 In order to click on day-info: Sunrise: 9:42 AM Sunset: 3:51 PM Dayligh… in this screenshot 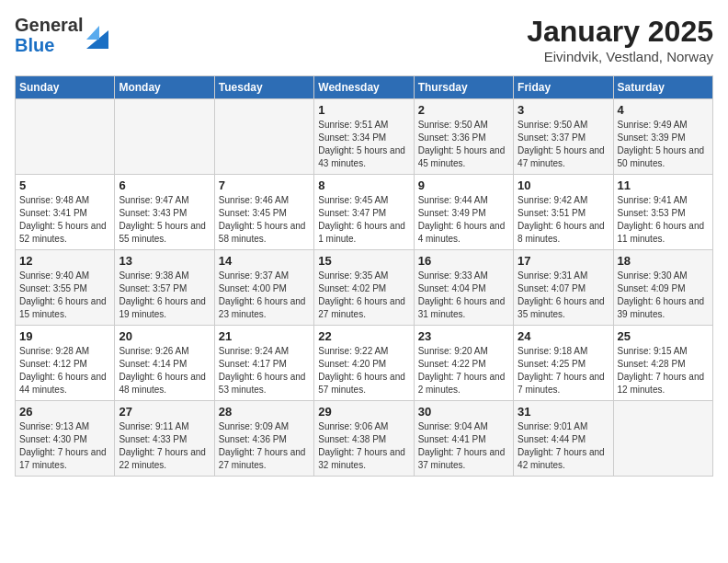, I will do `click(563, 220)`.